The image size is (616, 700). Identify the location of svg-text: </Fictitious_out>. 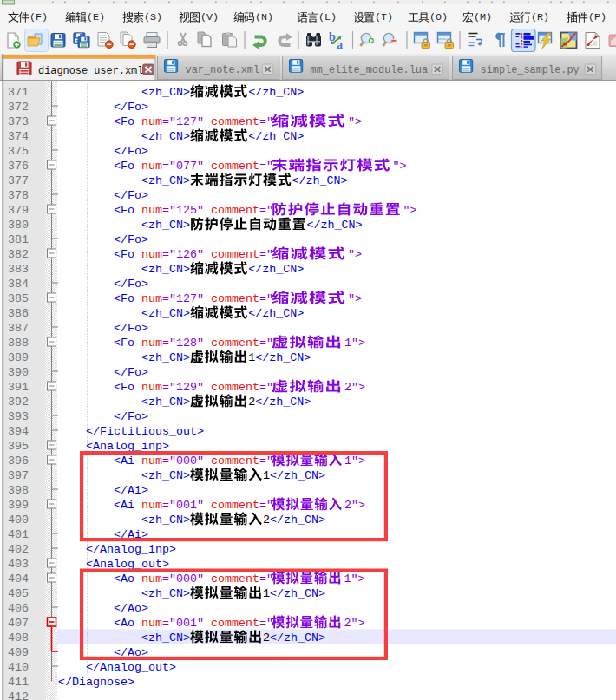
(145, 432).